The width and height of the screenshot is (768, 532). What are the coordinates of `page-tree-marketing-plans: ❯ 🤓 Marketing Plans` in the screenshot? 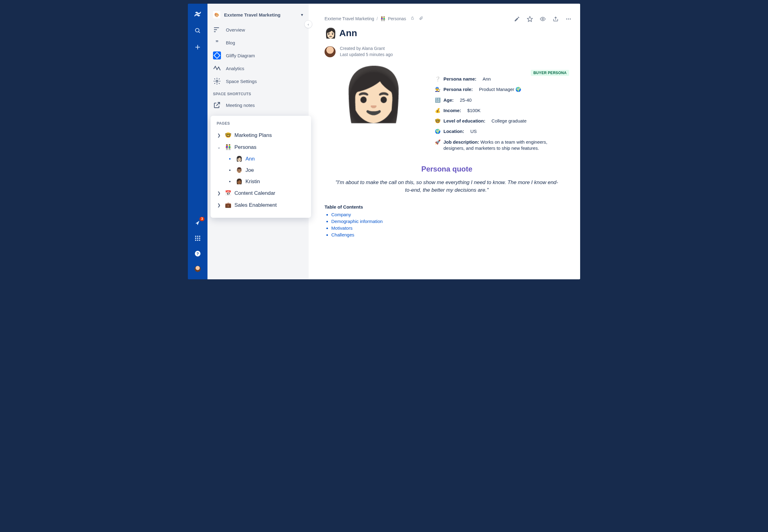 It's located at (261, 135).